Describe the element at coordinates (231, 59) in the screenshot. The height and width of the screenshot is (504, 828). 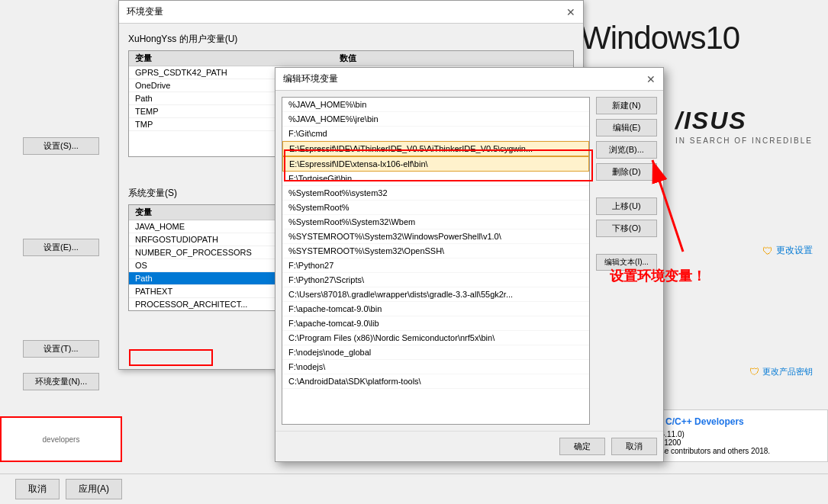
I see `col-var-header: 变量` at that location.